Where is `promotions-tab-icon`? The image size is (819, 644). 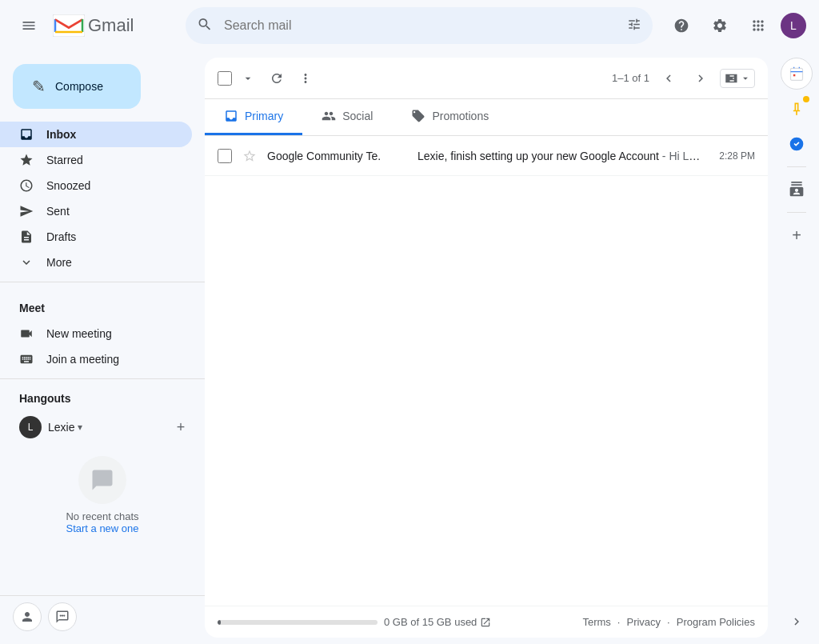
promotions-tab-icon is located at coordinates (418, 116).